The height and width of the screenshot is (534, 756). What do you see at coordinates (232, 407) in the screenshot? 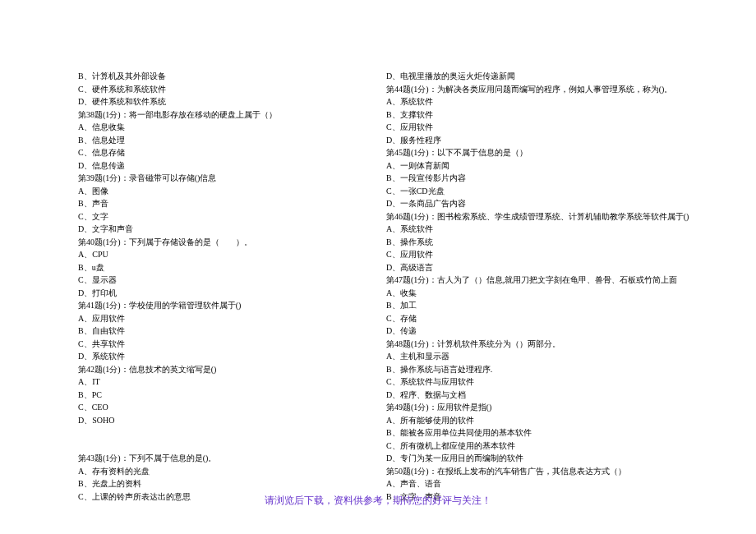
I see `text-line: C、CEO` at bounding box center [232, 407].